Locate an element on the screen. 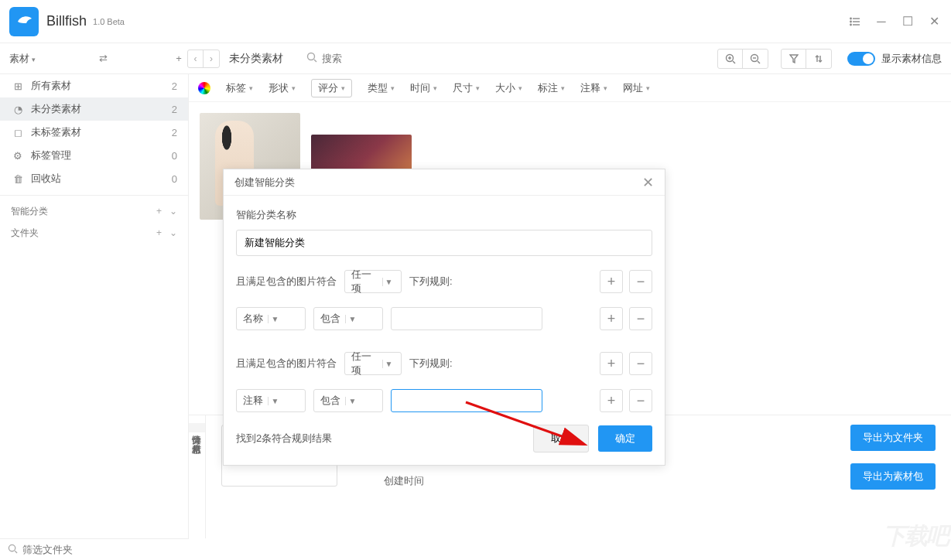  rule1-value-input is located at coordinates (467, 319).